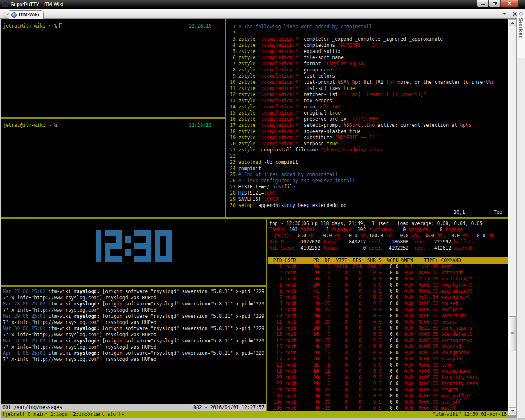 The image size is (525, 420). What do you see at coordinates (483, 3) in the screenshot?
I see `minimize-button` at bounding box center [483, 3].